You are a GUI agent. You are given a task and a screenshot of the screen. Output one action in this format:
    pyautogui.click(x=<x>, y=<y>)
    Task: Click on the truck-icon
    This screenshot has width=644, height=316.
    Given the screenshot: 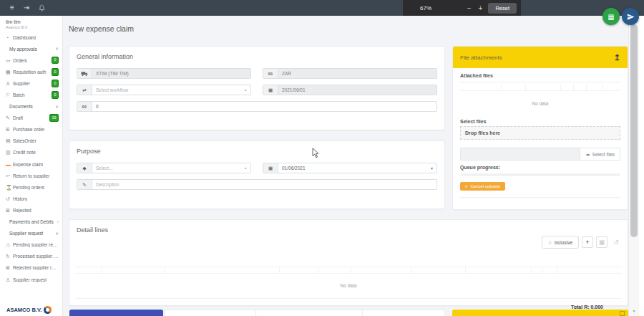 What is the action you would take?
    pyautogui.click(x=84, y=73)
    